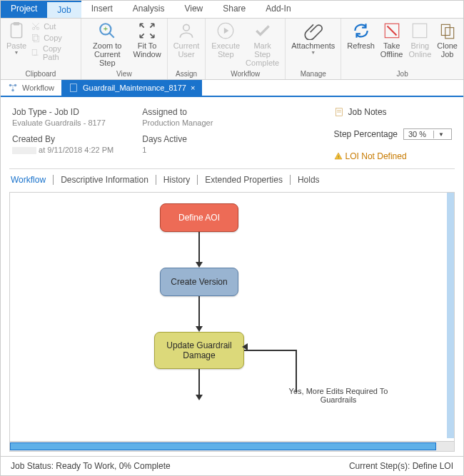 This screenshot has height=476, width=464. Describe the element at coordinates (16, 31) in the screenshot. I see `paste-icon` at that location.